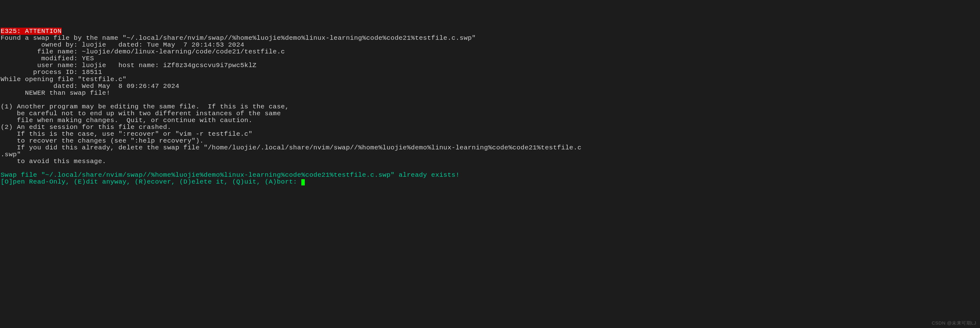  Describe the element at coordinates (231, 175) in the screenshot. I see `swap-exists-message: Swap file "~/.local/share/nvim/swap//%ho…` at that location.